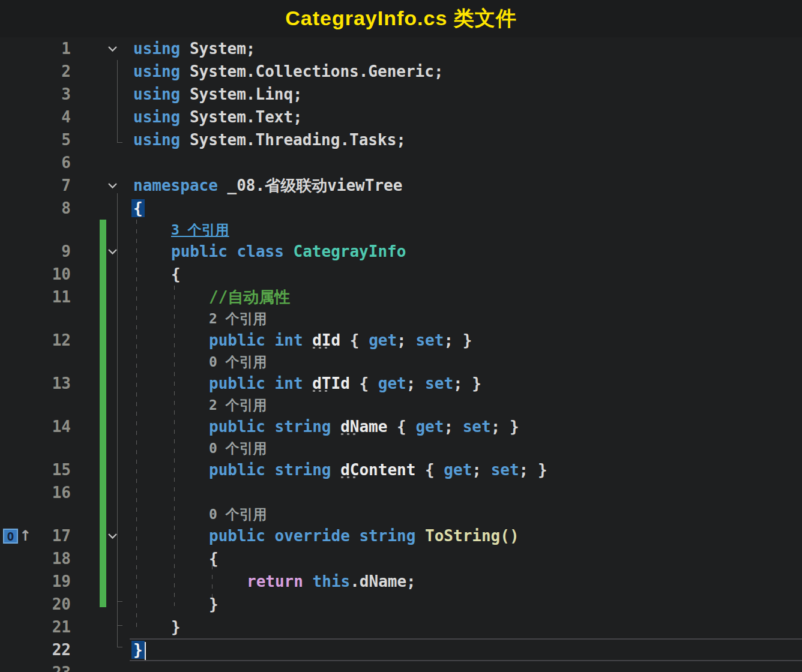 This screenshot has height=672, width=802. I want to click on token-pl: System;, so click(217, 49).